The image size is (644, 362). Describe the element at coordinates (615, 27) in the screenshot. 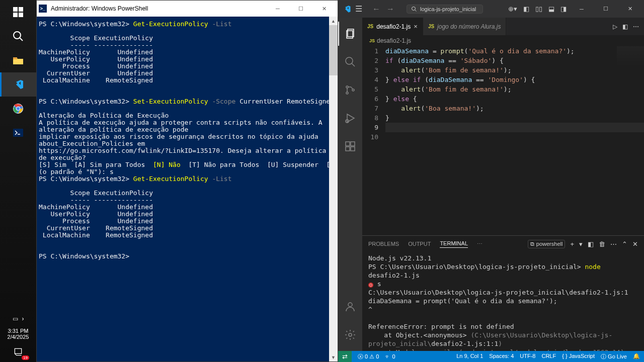

I see `run-button: ▷` at that location.